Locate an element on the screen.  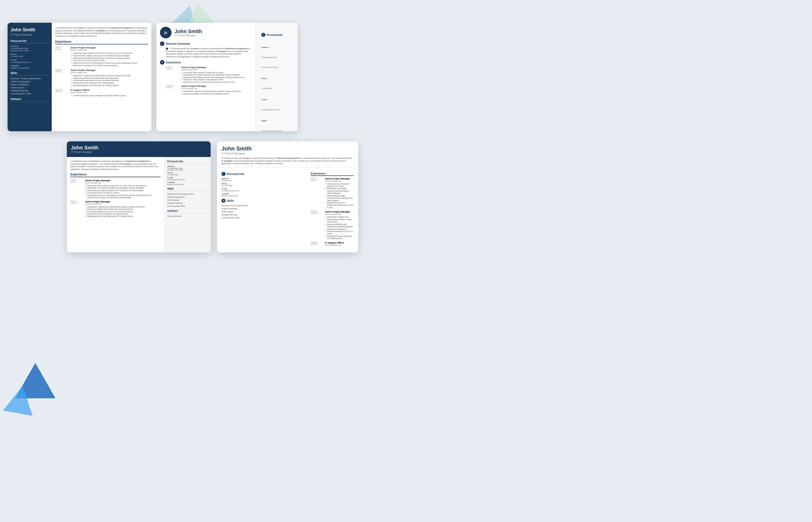
card3-linkedin-label: LinkedIn is located at coordinates (188, 182).